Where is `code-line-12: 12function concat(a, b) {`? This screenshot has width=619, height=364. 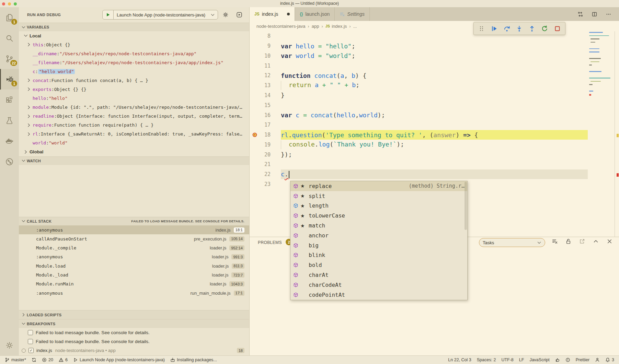
code-line-12: 12function concat(a, b) { is located at coordinates (434, 75).